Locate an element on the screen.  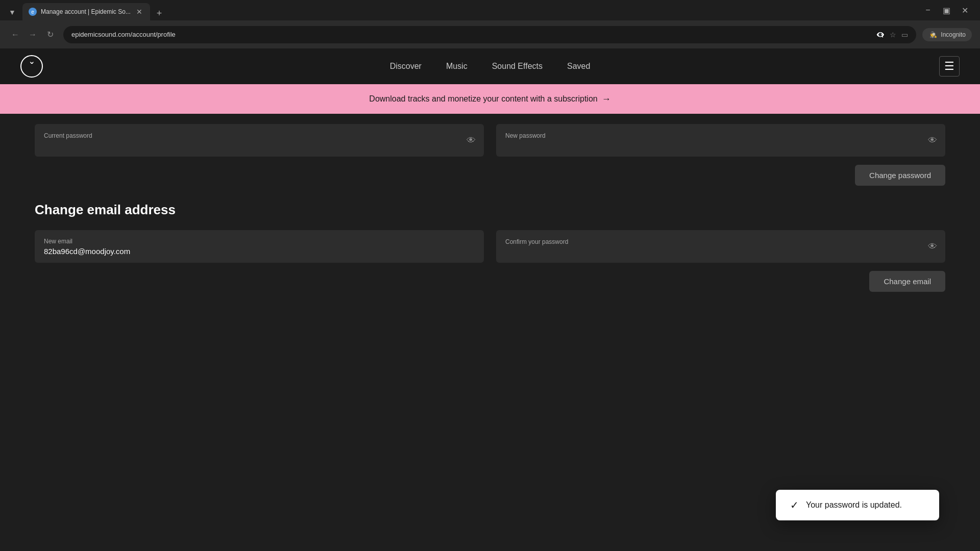
change-password-actions: Change password is located at coordinates (490, 176).